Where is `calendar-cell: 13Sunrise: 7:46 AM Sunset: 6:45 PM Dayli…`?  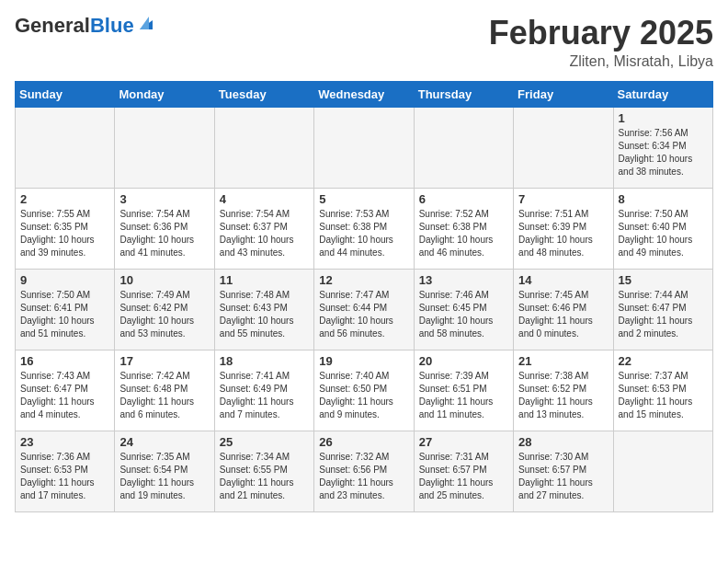
calendar-cell: 13Sunrise: 7:46 AM Sunset: 6:45 PM Dayli… is located at coordinates (463, 309).